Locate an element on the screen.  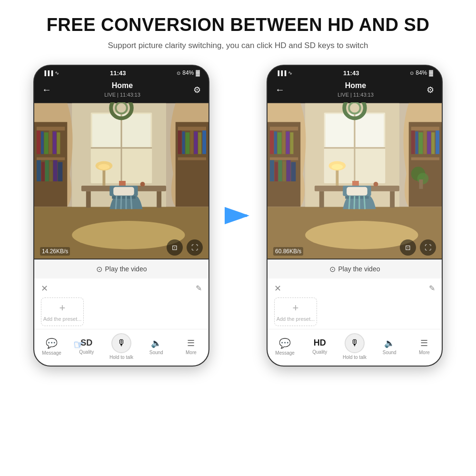
nav-message-right: 💬 Message is located at coordinates (285, 347).